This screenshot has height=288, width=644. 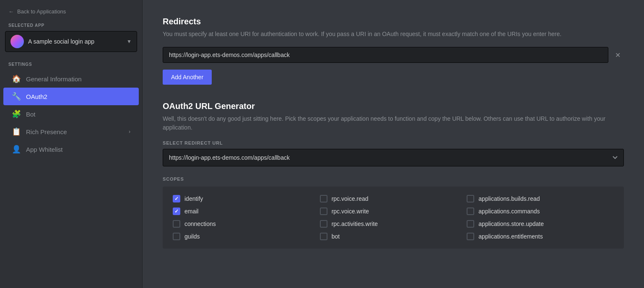 What do you see at coordinates (71, 149) in the screenshot?
I see `sidebar-item-app-whitelist: 👤App Whitelist` at bounding box center [71, 149].